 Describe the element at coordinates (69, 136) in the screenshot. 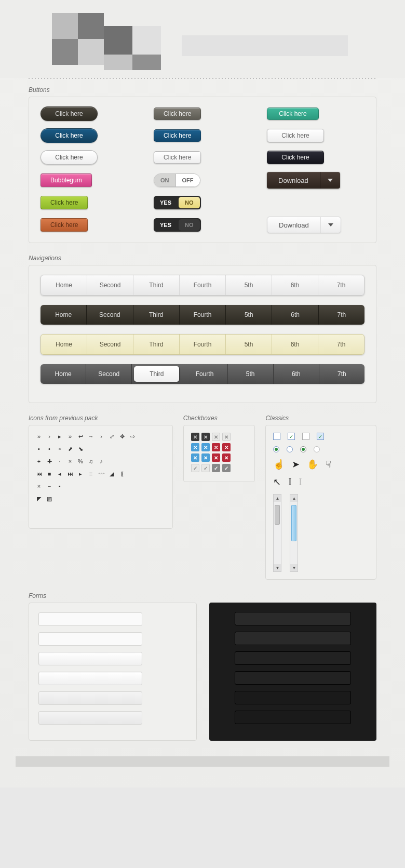

I see `button-navy-pill: Click here` at that location.